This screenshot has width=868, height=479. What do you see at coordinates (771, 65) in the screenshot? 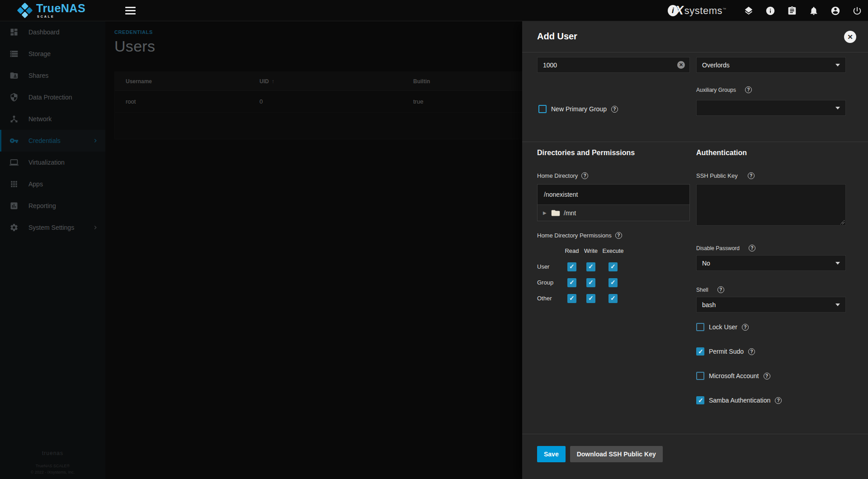
I see `primary-group-select: Overlords` at bounding box center [771, 65].